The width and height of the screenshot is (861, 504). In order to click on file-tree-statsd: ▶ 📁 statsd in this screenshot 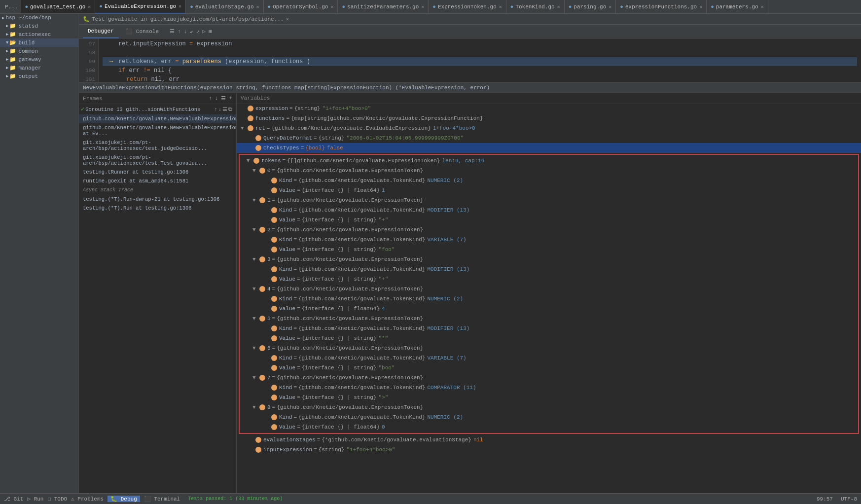, I will do `click(39, 26)`.